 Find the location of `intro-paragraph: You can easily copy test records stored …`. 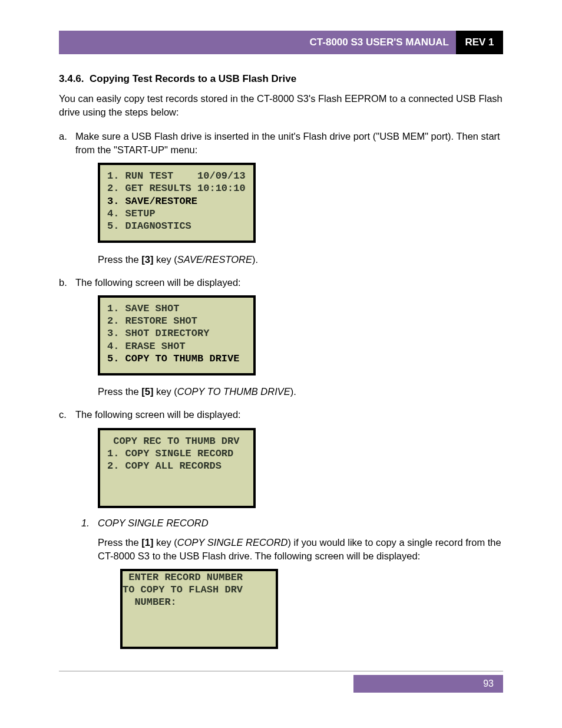

intro-paragraph: You can easily copy test records stored … is located at coordinates (281, 106).